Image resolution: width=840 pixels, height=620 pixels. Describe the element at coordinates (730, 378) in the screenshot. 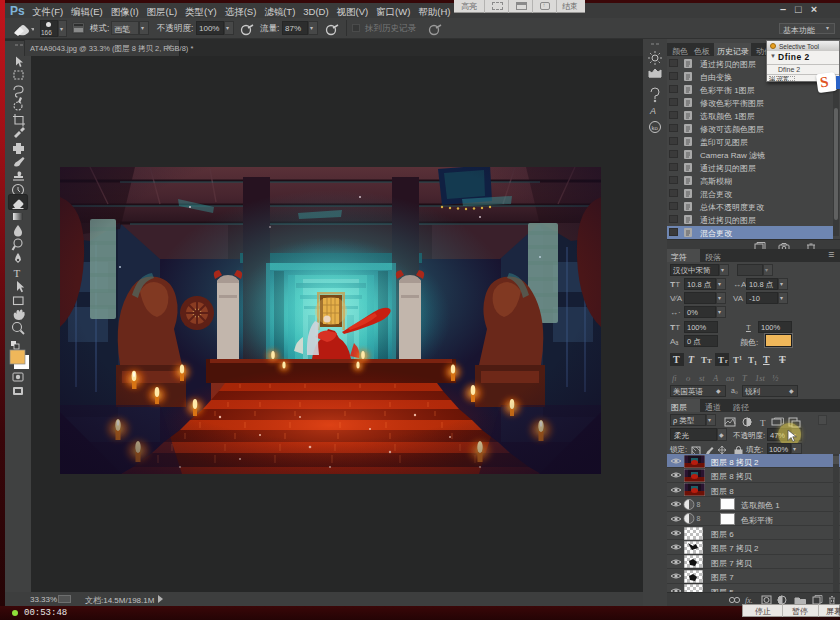

I see `svg-text: aa` at that location.